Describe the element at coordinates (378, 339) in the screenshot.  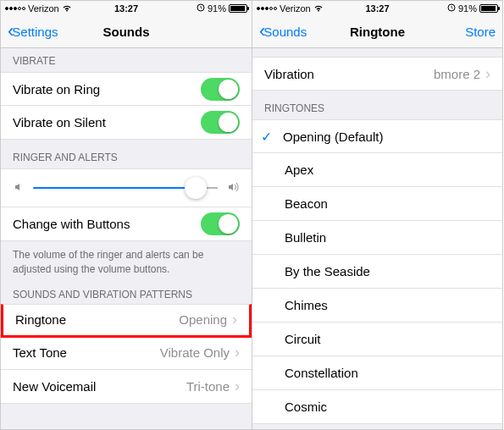
I see `ringtone-item-circuit: Circuit` at that location.